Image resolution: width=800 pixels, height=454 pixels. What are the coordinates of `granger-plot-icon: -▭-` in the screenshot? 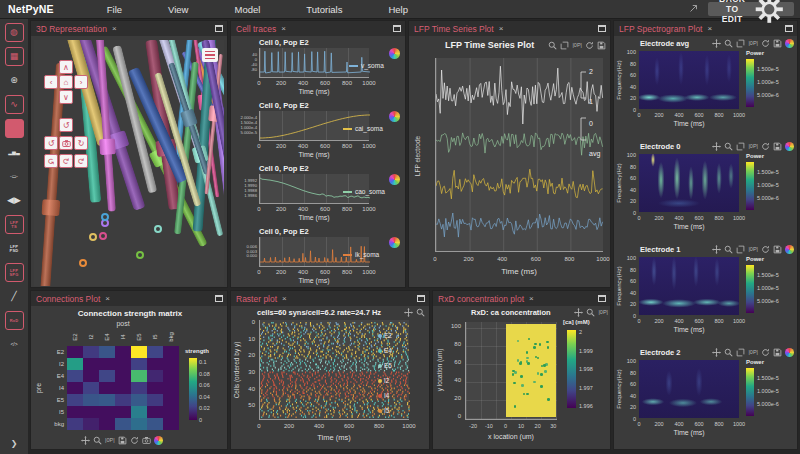 It's located at (14, 176).